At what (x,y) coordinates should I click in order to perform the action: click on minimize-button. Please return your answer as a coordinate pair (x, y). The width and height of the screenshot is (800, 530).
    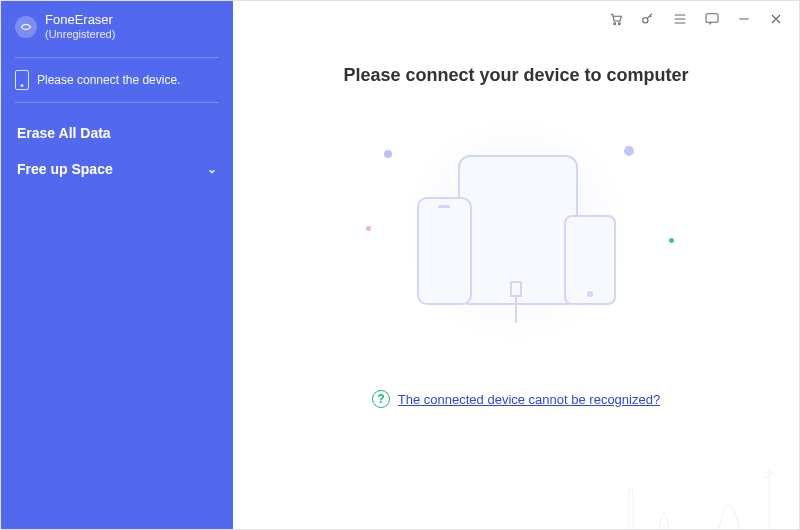
    Looking at the image, I should click on (744, 19).